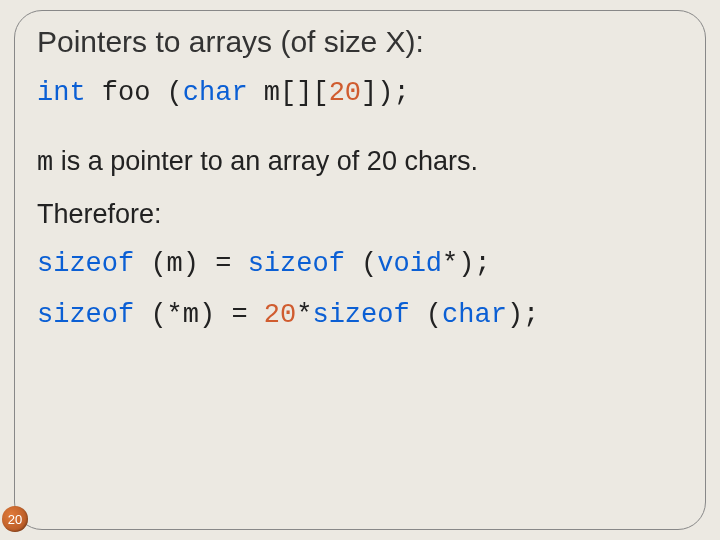 This screenshot has height=540, width=720. I want to click on sz1-mid1: (m) =, so click(190, 264).